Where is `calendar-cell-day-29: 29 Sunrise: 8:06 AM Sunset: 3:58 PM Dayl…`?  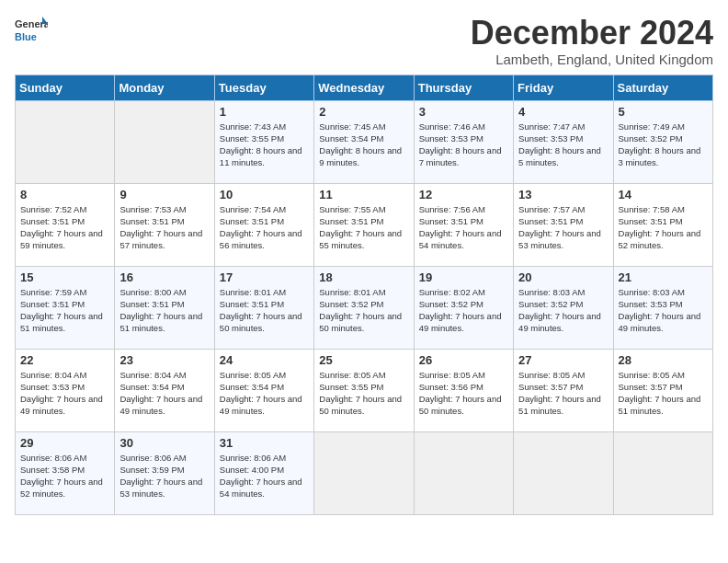
calendar-cell-day-29: 29 Sunrise: 8:06 AM Sunset: 3:58 PM Dayl… is located at coordinates (65, 473).